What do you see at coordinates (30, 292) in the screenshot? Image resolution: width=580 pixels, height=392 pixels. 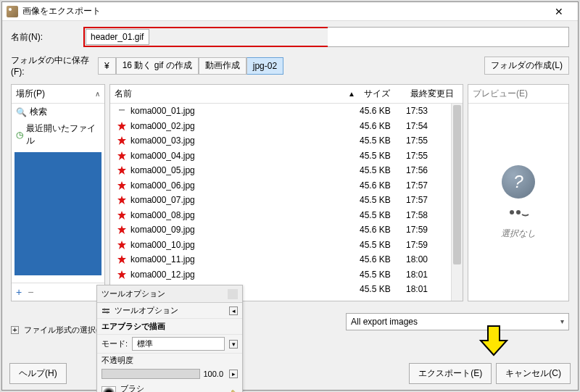 I see `remove-place-button: −` at bounding box center [30, 292].